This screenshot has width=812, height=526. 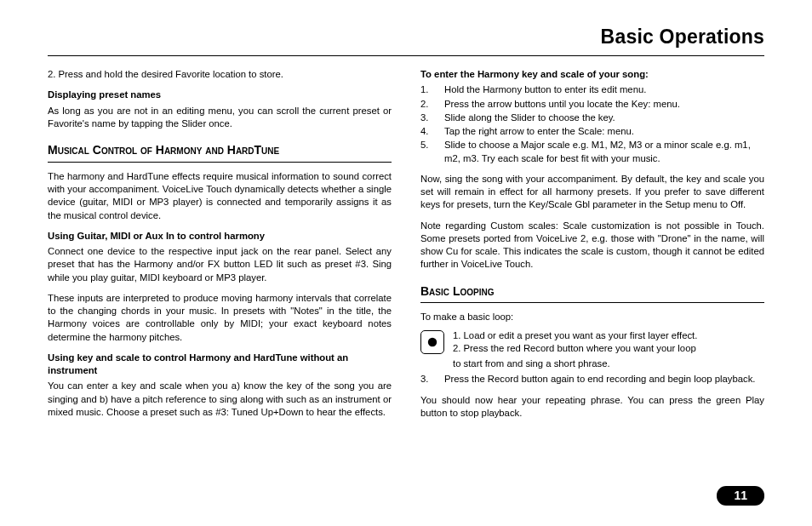 I want to click on step-3-text: Slide along the Slider to choose the key…, so click(x=529, y=117).